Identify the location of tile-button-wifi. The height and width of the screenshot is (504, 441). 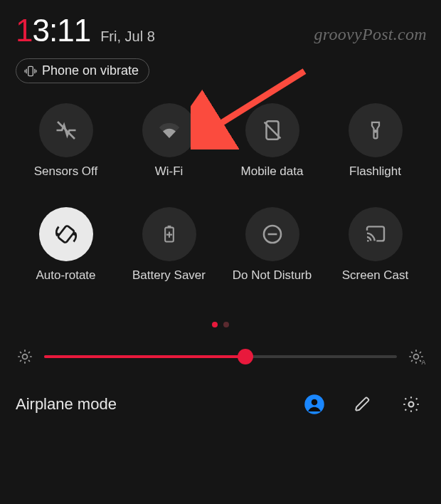
(169, 130).